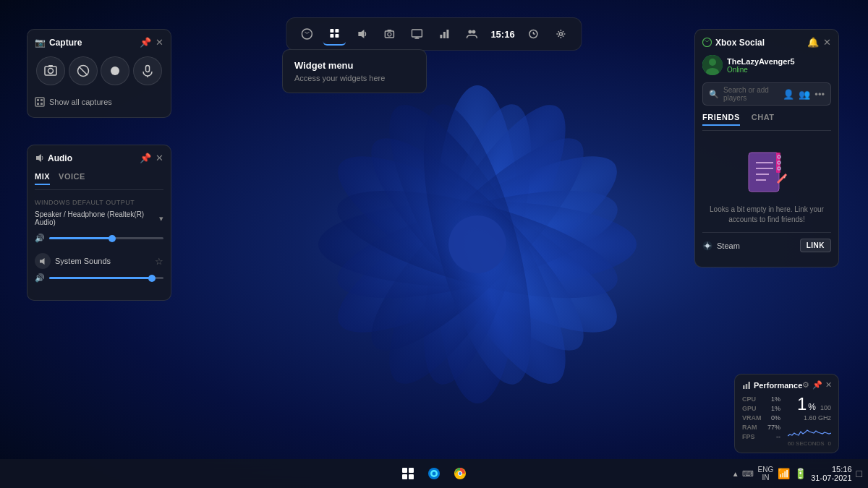  What do you see at coordinates (42, 179) in the screenshot?
I see `tab-mix: MIX` at bounding box center [42, 179].